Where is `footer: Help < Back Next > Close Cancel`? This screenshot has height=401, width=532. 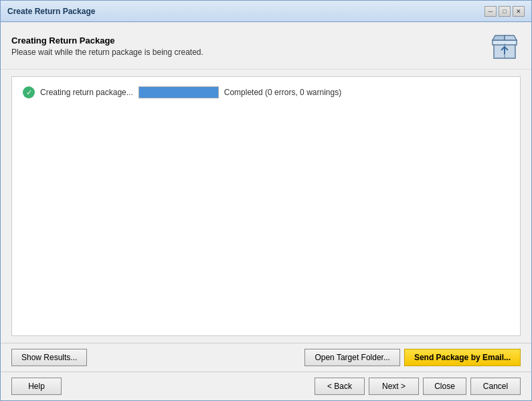
footer: Help < Back Next > Close Cancel is located at coordinates (266, 386).